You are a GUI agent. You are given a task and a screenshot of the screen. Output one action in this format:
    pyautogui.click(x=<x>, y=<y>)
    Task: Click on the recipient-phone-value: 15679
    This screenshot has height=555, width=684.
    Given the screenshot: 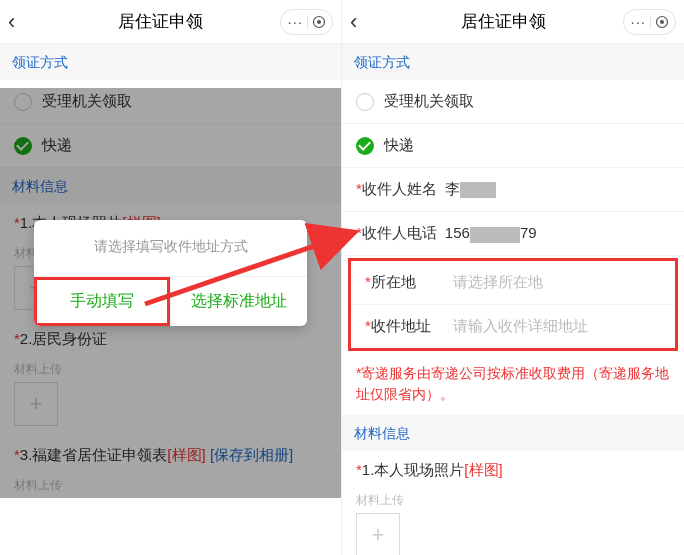 What is the action you would take?
    pyautogui.click(x=558, y=233)
    